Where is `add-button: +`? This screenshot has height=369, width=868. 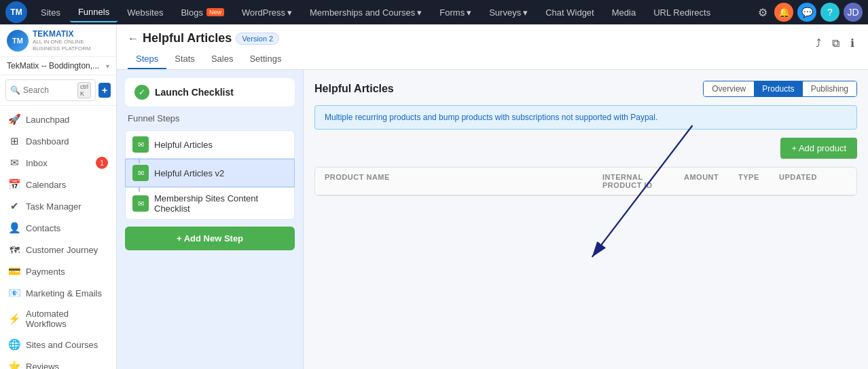 add-button: + is located at coordinates (105, 90).